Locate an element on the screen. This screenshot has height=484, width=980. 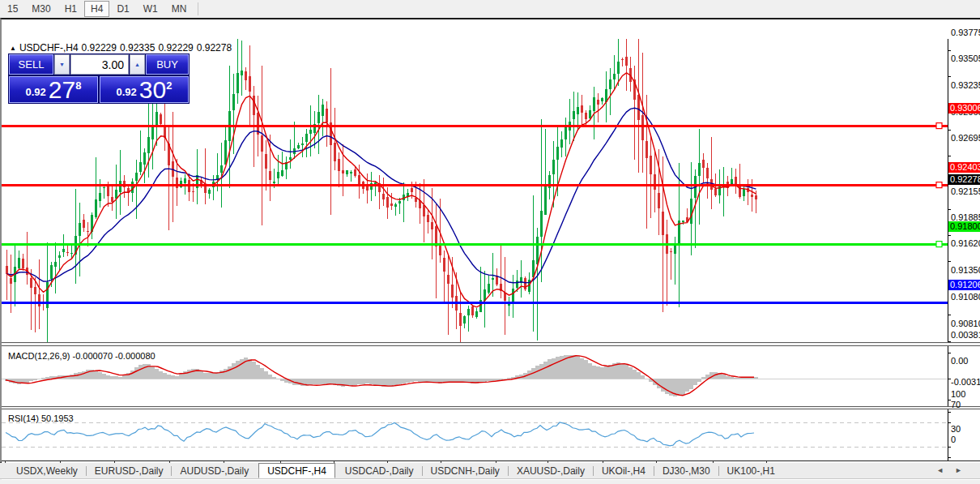
ohlc-high: 0.92335 is located at coordinates (138, 48).